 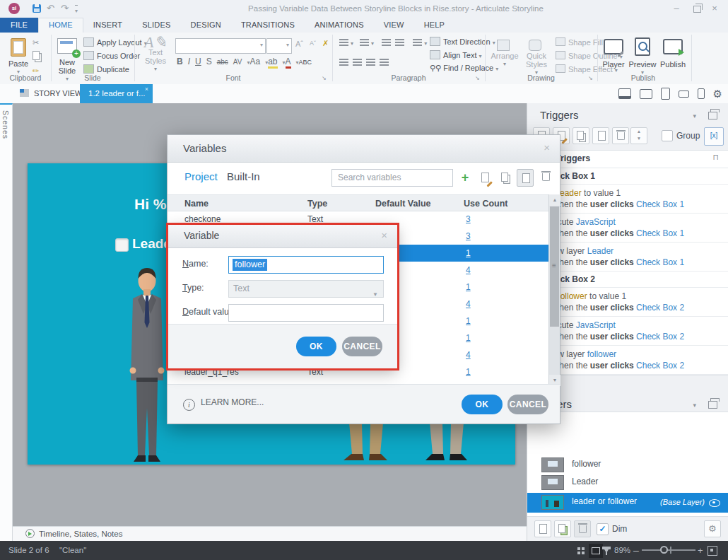 I want to click on font-dialog-launcher-icon: ↘, so click(x=324, y=78).